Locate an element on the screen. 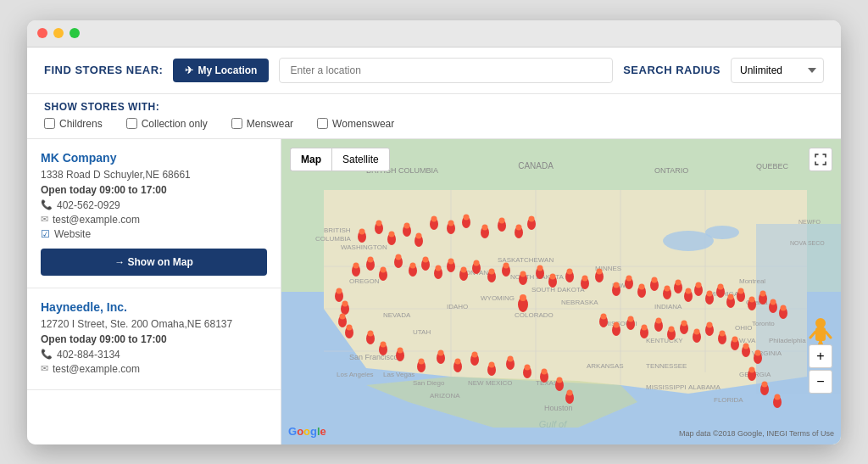 This screenshot has height=464, width=868. svg-text: TENNESSEE is located at coordinates (666, 366).